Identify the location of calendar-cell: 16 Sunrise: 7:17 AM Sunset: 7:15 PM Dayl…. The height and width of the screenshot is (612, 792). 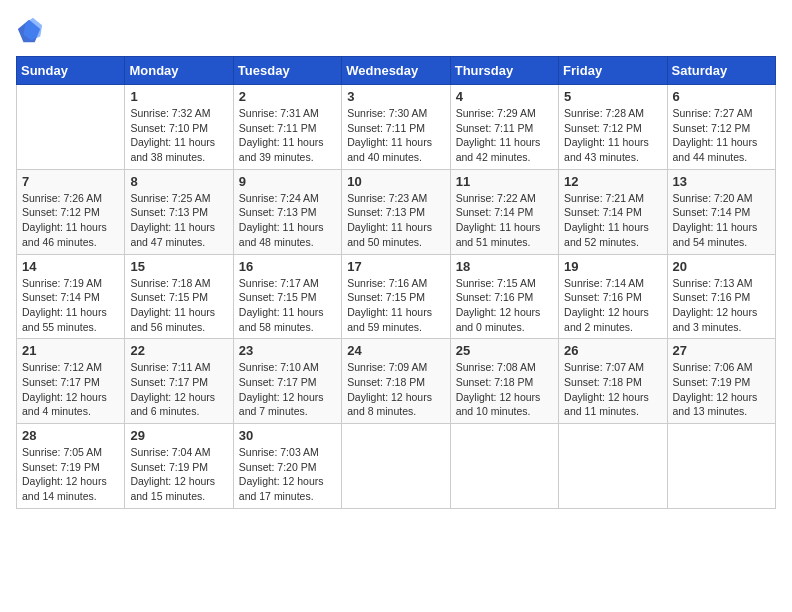
(287, 296).